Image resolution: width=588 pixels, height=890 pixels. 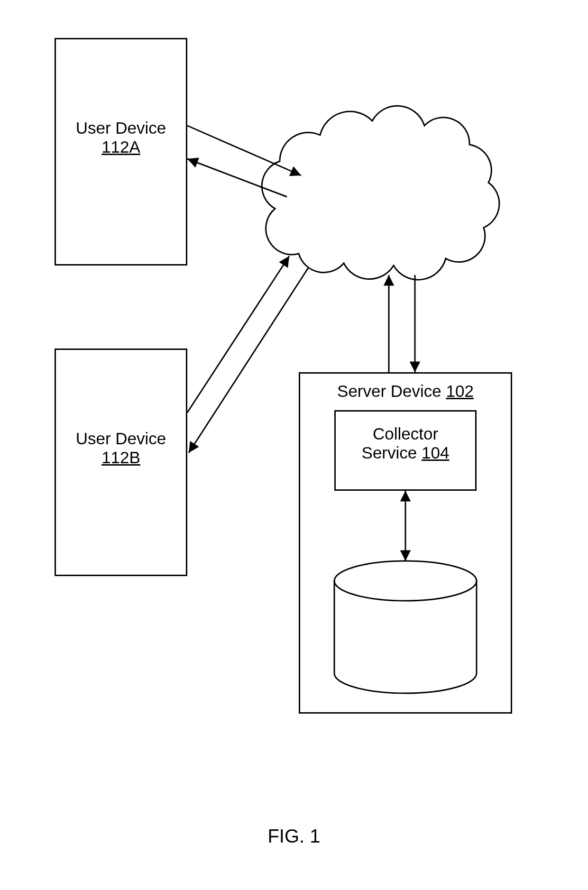 I want to click on arrow-udB-to-net, so click(x=238, y=334).